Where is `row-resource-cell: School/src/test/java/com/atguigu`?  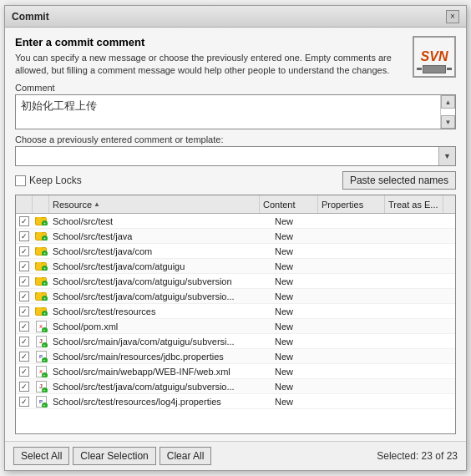
row-resource-cell: School/src/test/java/com/atguigu is located at coordinates (160, 266).